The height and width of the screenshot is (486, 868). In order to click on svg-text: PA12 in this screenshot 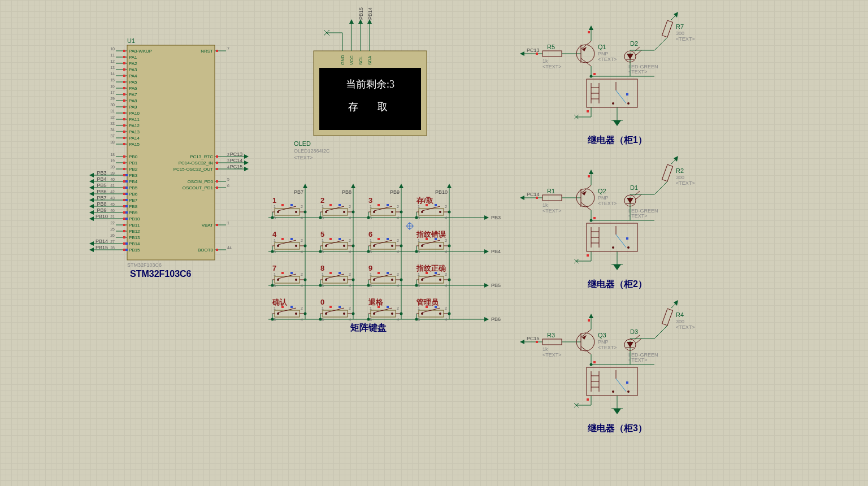, I will do `click(134, 125)`.